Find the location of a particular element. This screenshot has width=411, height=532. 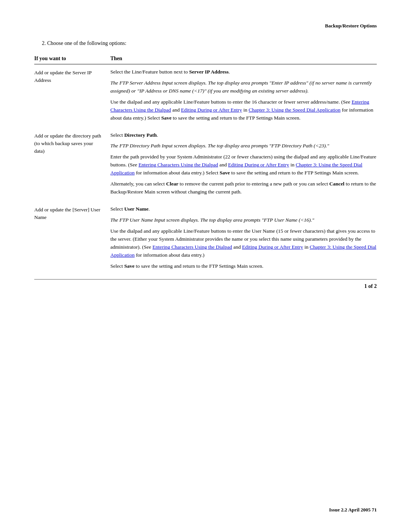

row2-col2: Select Directory Path. The FTP Directory… is located at coordinates (244, 164).